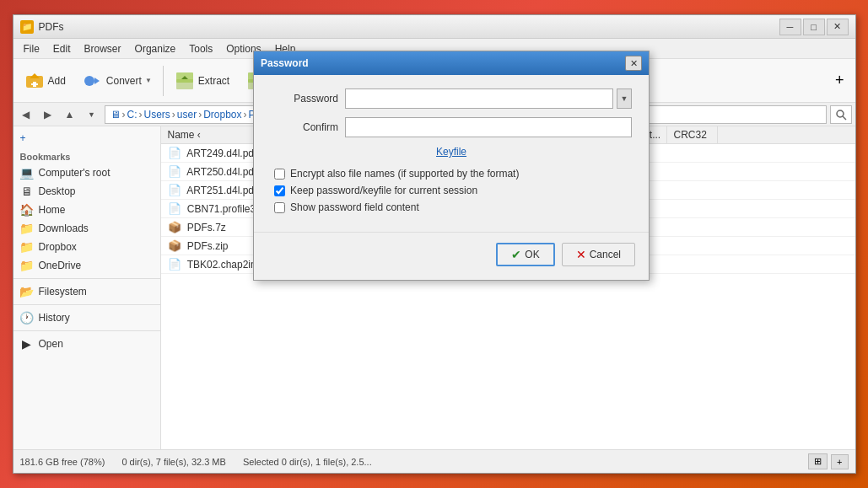 The width and height of the screenshot is (868, 488). I want to click on sidebar-add-button: +, so click(87, 138).